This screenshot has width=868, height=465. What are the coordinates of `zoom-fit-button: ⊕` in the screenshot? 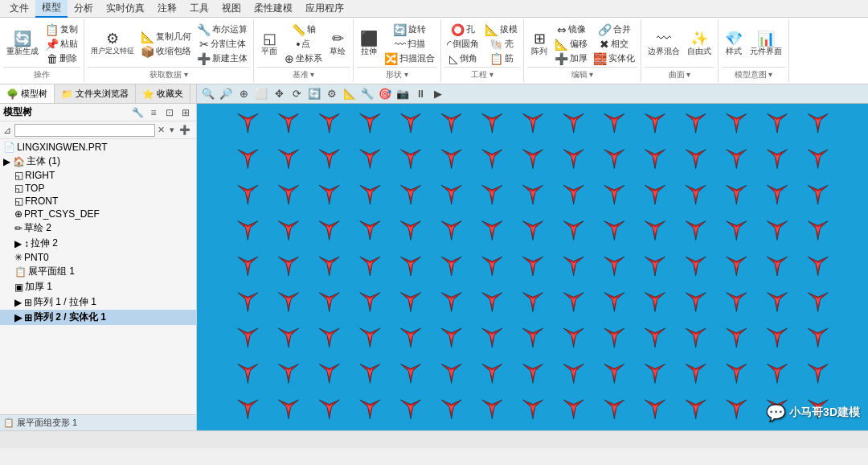 It's located at (244, 94).